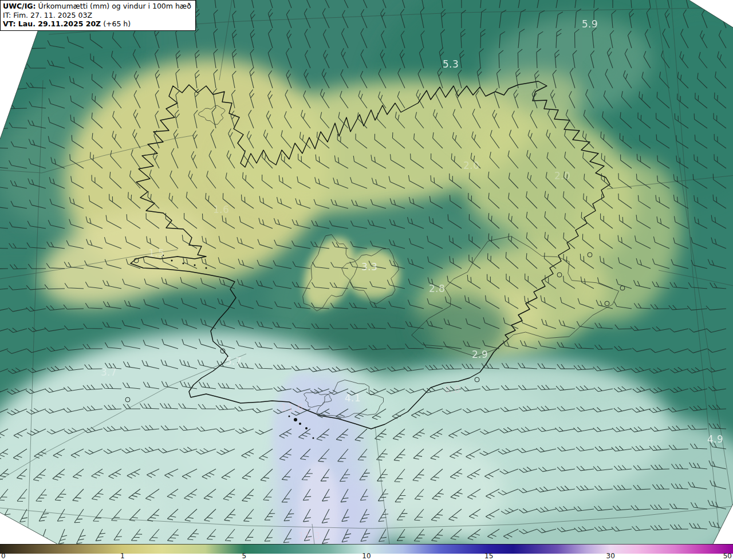 This screenshot has height=560, width=733. Describe the element at coordinates (489, 556) in the screenshot. I see `colorbar-tick-label: 15` at that location.